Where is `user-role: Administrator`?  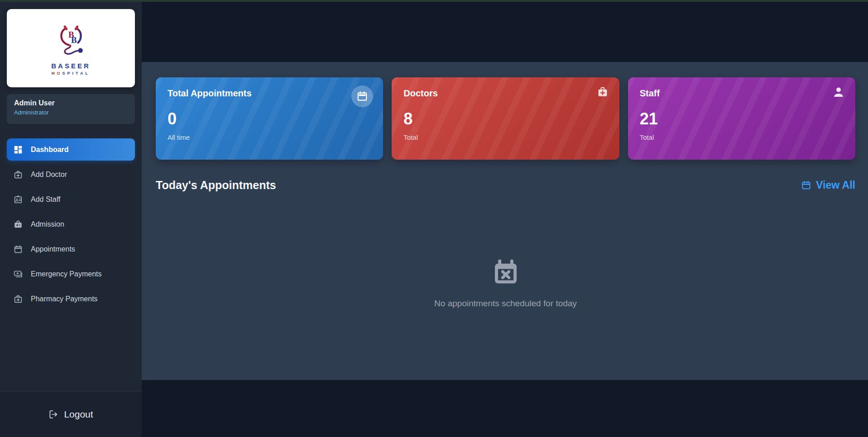 user-role: Administrator is located at coordinates (71, 112).